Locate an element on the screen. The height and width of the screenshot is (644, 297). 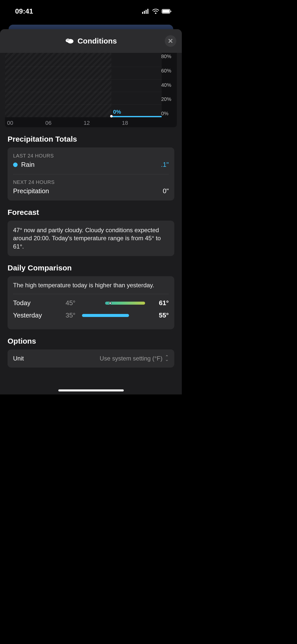
comparison-summary: The high temperature today is higher tha… is located at coordinates (91, 288).